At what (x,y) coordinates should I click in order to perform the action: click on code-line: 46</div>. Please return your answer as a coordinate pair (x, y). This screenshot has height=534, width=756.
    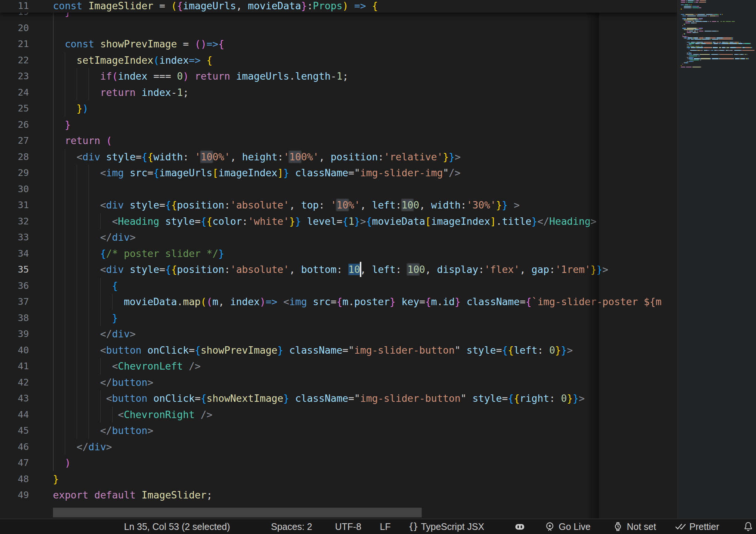
    Looking at the image, I should click on (339, 447).